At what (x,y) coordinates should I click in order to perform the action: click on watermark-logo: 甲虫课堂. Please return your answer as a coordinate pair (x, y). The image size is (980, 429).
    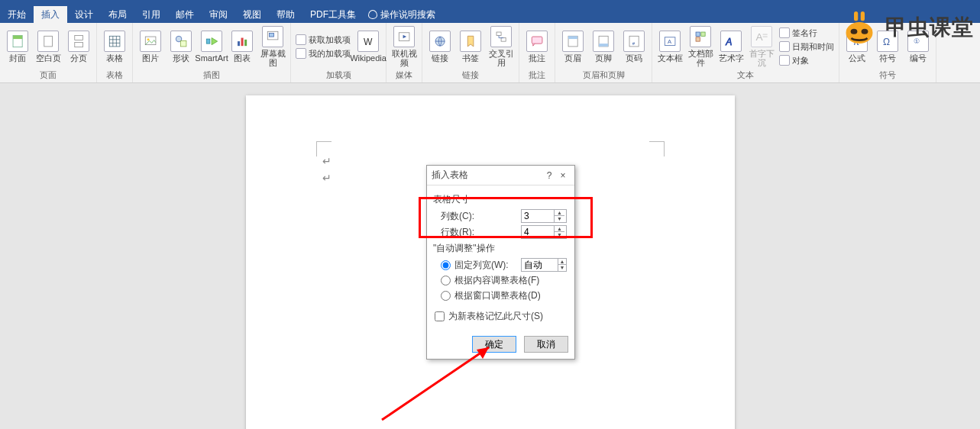
    Looking at the image, I should click on (906, 27).